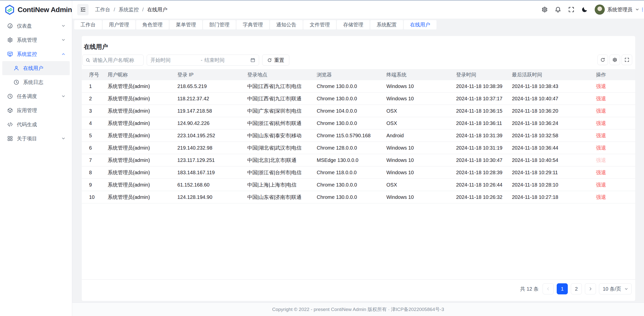 The height and width of the screenshot is (316, 644). I want to click on refresh-table-button, so click(603, 60).